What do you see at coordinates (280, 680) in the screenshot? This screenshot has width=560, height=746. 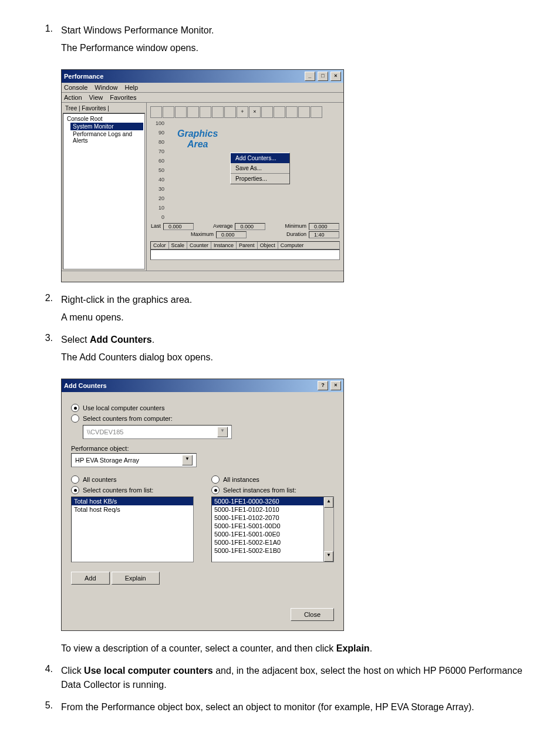 I see `step-4: 4. Click Use local computer counters and…` at bounding box center [280, 680].